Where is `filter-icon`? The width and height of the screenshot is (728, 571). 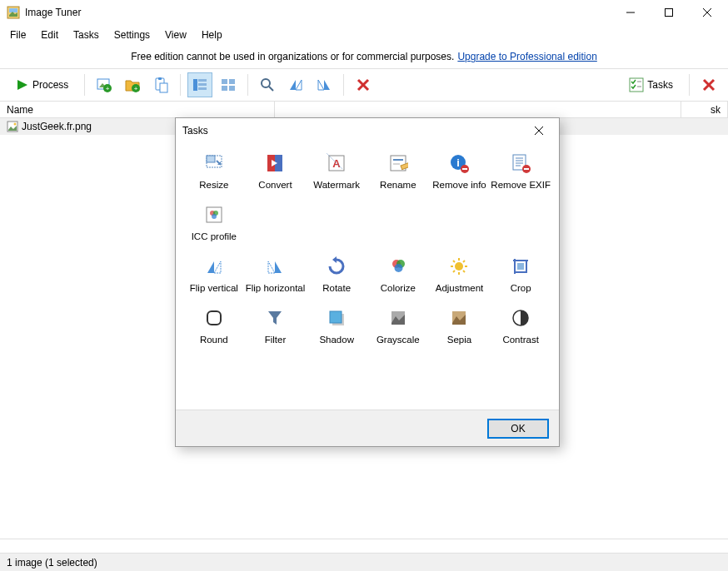
filter-icon is located at coordinates (275, 318).